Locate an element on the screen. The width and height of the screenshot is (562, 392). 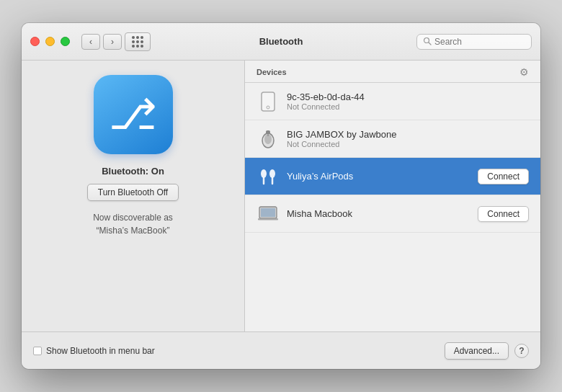
advanced-button: Advanced... is located at coordinates (477, 351).